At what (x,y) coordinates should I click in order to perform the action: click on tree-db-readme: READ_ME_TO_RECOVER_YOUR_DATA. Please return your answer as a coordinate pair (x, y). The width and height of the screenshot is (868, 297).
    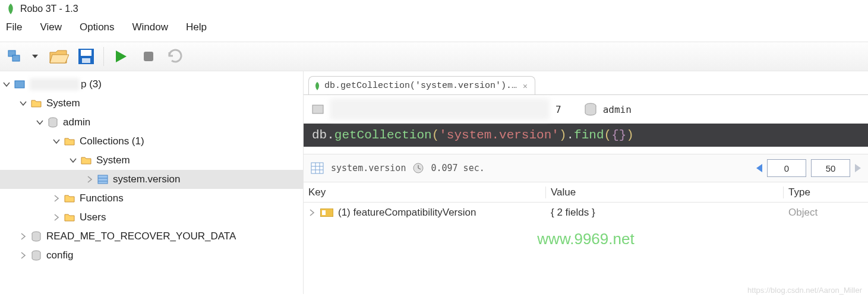
    Looking at the image, I should click on (151, 236).